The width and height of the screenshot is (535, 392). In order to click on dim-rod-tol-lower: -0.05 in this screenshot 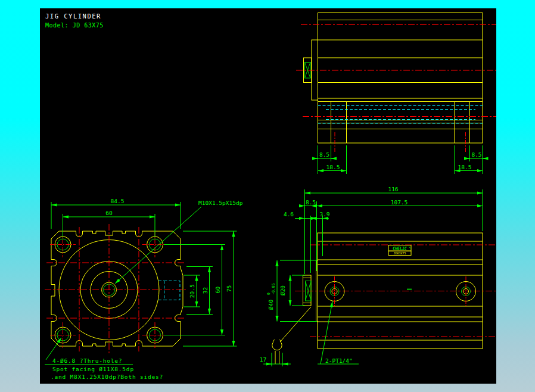, I will do `click(273, 289)`.